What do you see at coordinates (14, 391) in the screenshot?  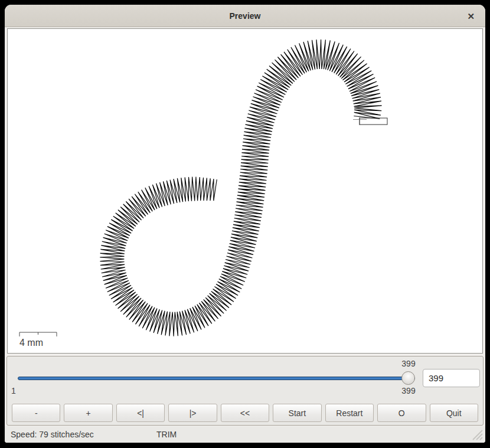 I see `slider-min-label: 1` at bounding box center [14, 391].